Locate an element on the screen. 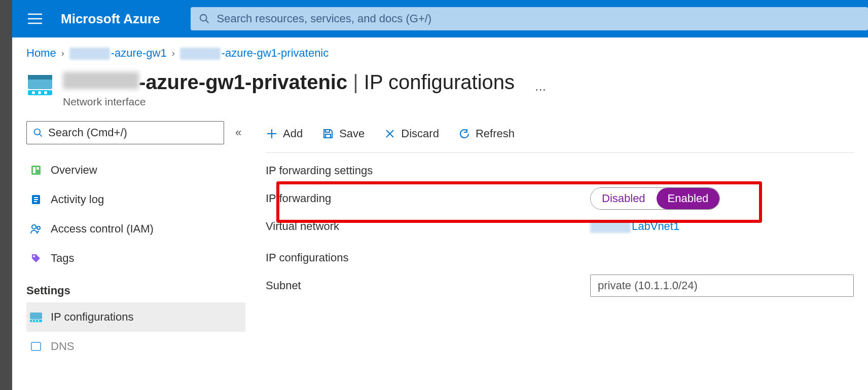 The height and width of the screenshot is (390, 868). overview-icon is located at coordinates (36, 170).